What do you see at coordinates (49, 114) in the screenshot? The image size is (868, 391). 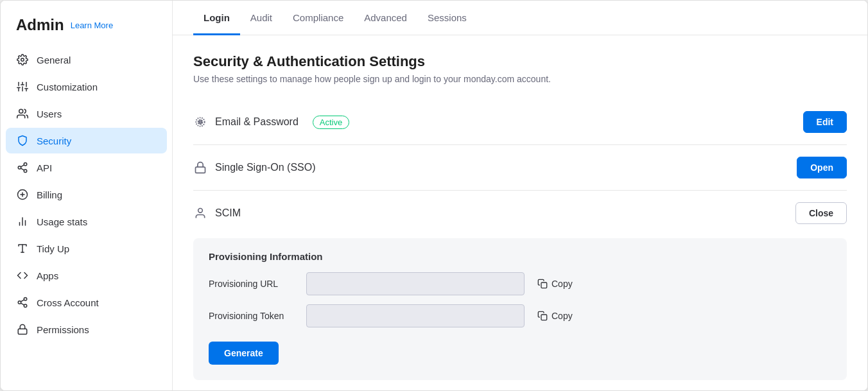 I see `sidebar-item-label: Users` at bounding box center [49, 114].